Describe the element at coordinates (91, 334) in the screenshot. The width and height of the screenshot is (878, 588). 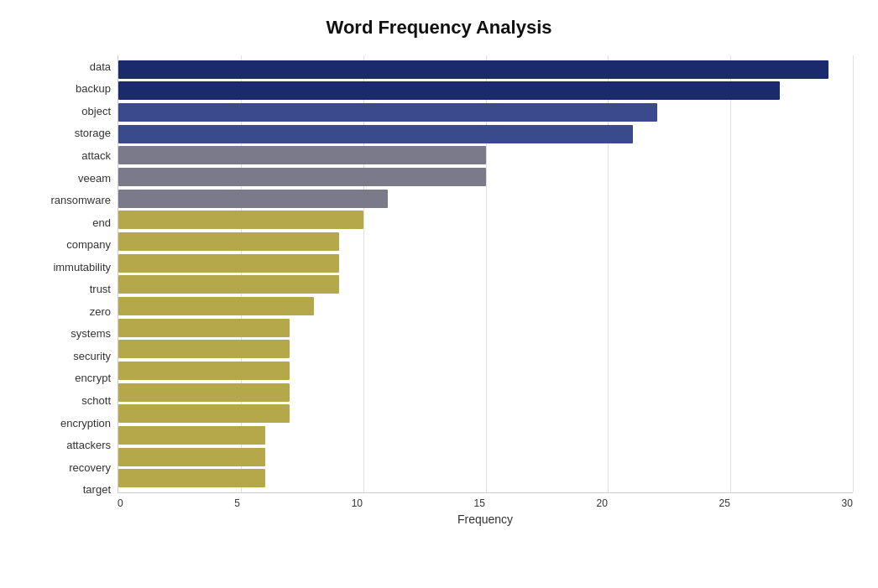
I see `y-label-systems: systems` at that location.